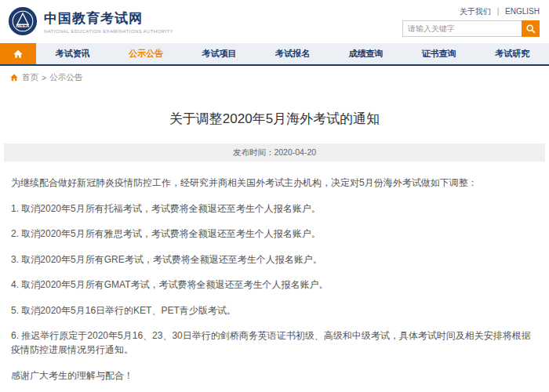 Image resolution: width=549 pixels, height=392 pixels. Describe the element at coordinates (146, 53) in the screenshot. I see `nav-item-public-notices: 公示公告` at that location.